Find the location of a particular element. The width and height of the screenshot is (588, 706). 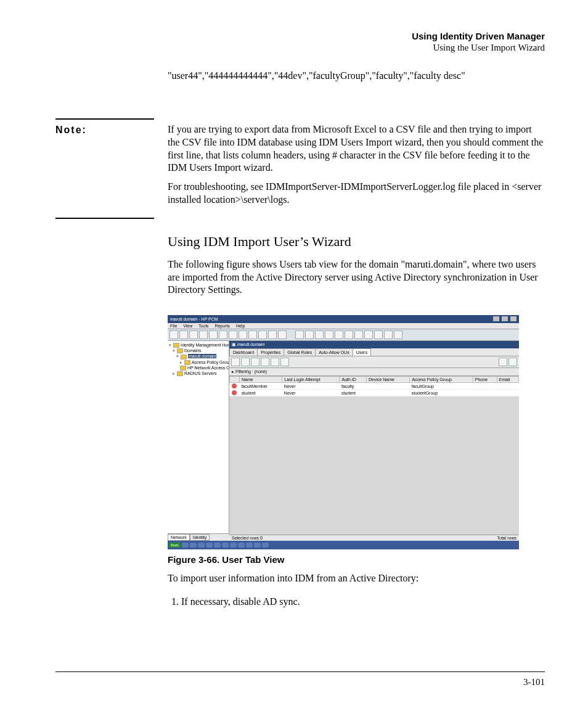

menu-tools: Tools is located at coordinates (203, 326).